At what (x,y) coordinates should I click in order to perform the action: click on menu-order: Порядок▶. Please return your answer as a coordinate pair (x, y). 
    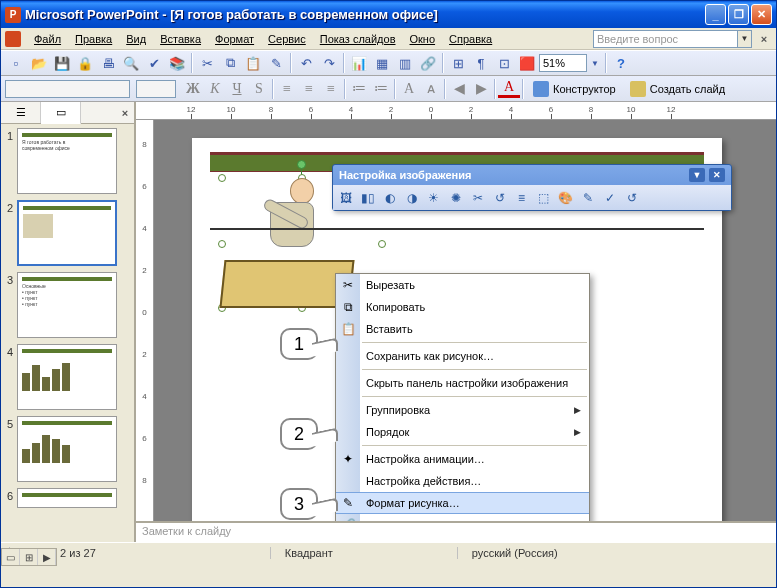
    Looking at the image, I should click on (462, 432).